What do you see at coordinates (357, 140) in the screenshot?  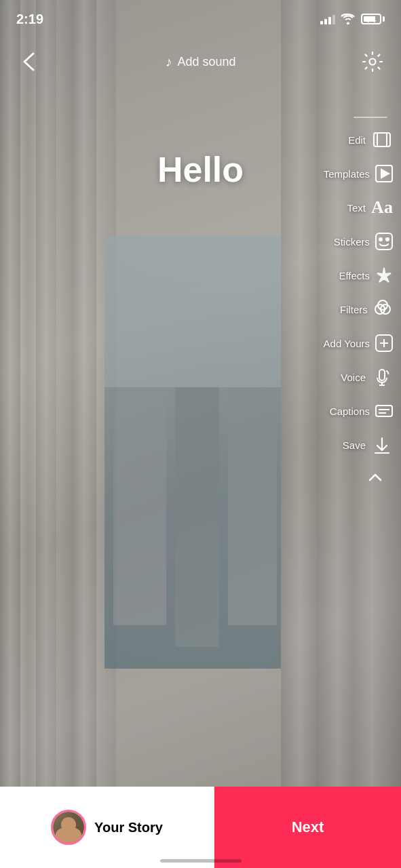 I see `edit-label: Edit` at bounding box center [357, 140].